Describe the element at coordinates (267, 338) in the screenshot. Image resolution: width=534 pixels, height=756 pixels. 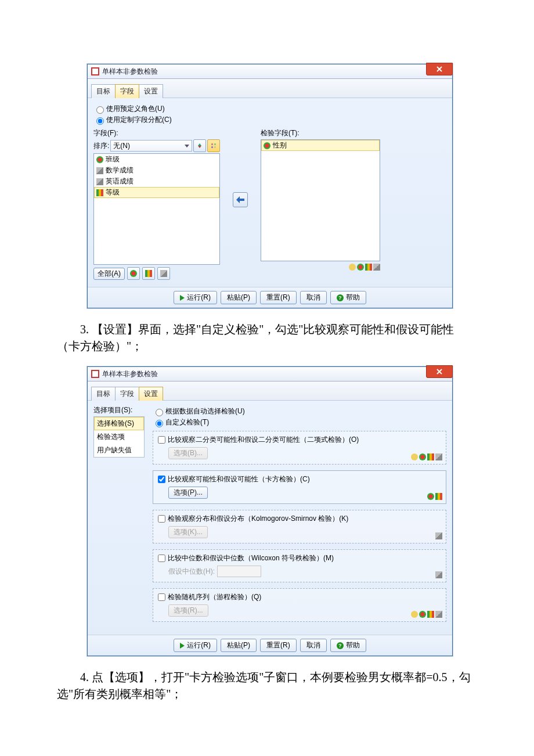
I see `paragraph-step-3: 3. 【设置】界面，选择"自定义检验"，勾选"比较观察可能性和假设可能性（卡方检…` at that location.